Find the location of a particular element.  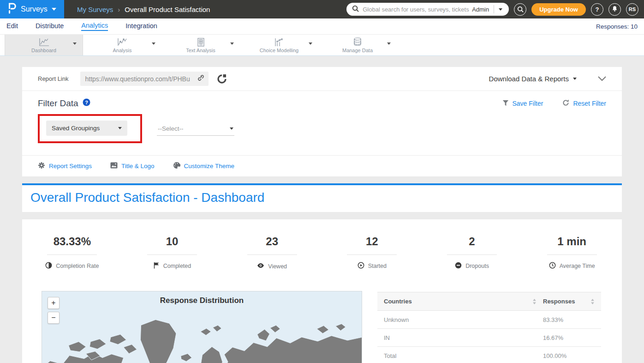

notifications-button is located at coordinates (614, 9).